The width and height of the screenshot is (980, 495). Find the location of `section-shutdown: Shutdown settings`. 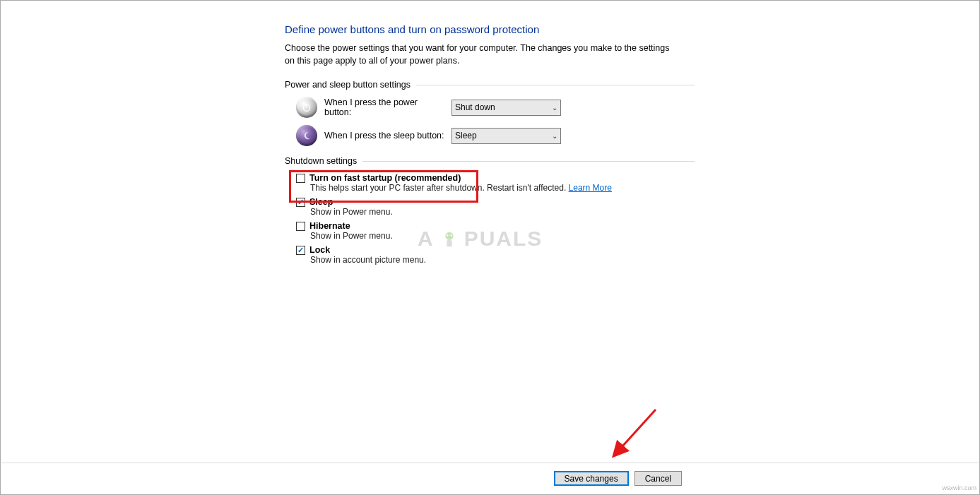

section-shutdown: Shutdown settings is located at coordinates (490, 161).